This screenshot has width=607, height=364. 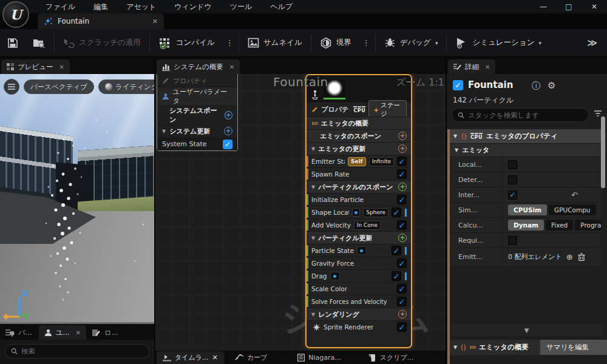 I want to click on emitter-subsection-header: ▼ エミッタ, so click(x=527, y=150).